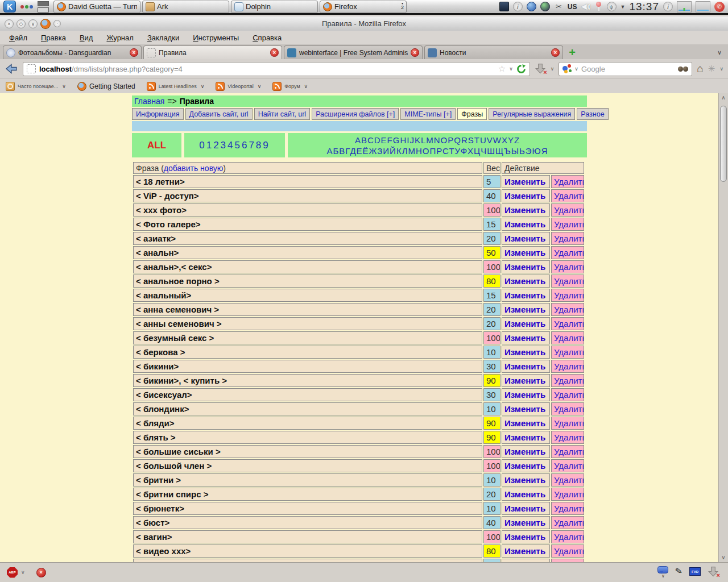 Image resolution: width=728 pixels, height=582 pixels. I want to click on adblock-chevron-icon: ∨, so click(23, 572).